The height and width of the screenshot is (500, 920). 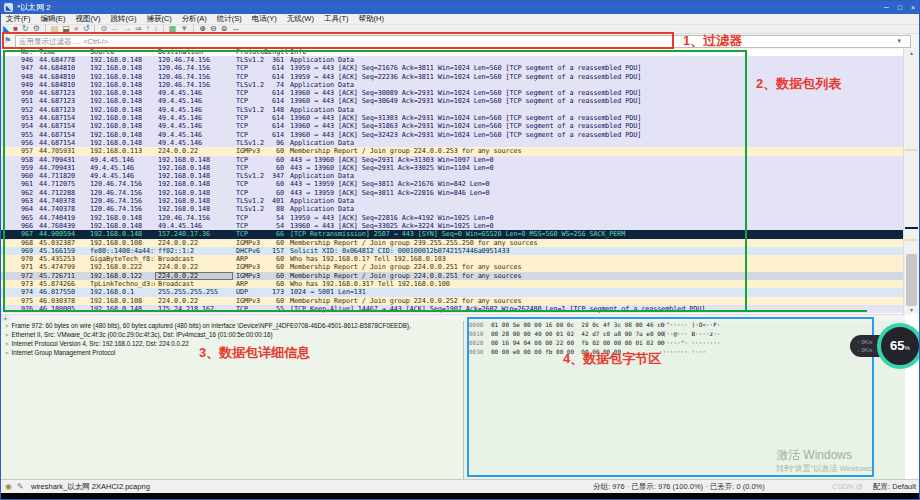 I want to click on vscroll-up-arrow-icon: ▴, so click(x=912, y=53).